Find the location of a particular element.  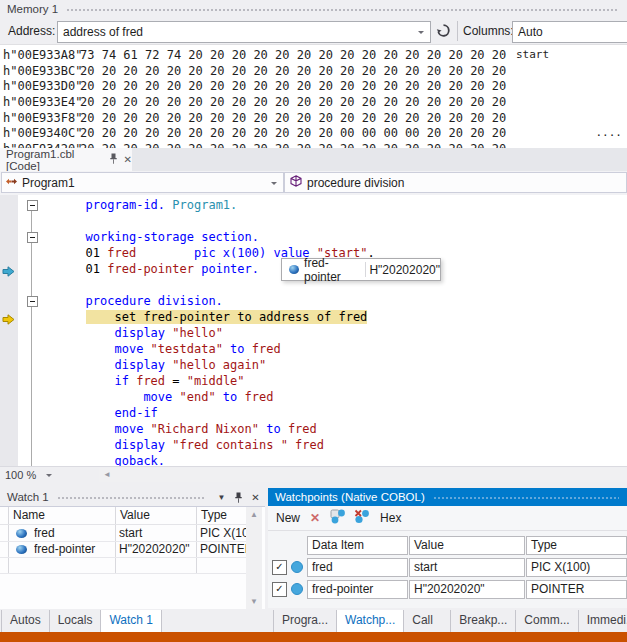

column-header-data-item: Data Item is located at coordinates (358, 546).